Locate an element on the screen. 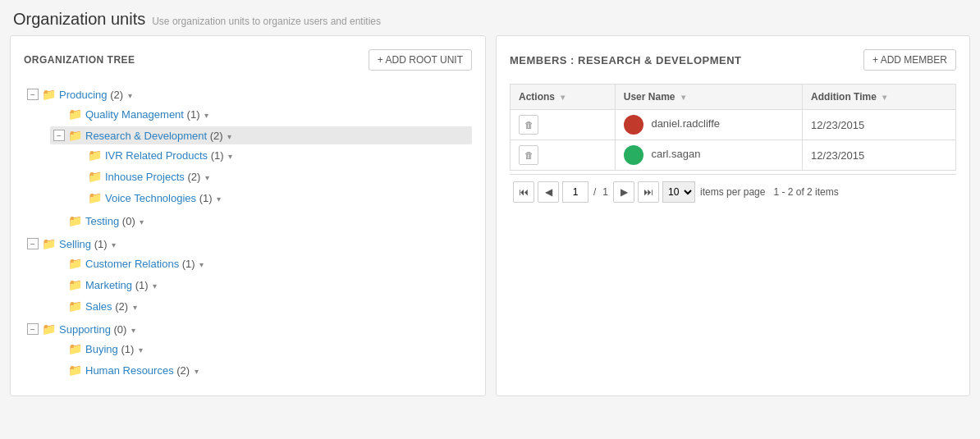 The width and height of the screenshot is (980, 439). tree-link-producing: Producing is located at coordinates (84, 95).